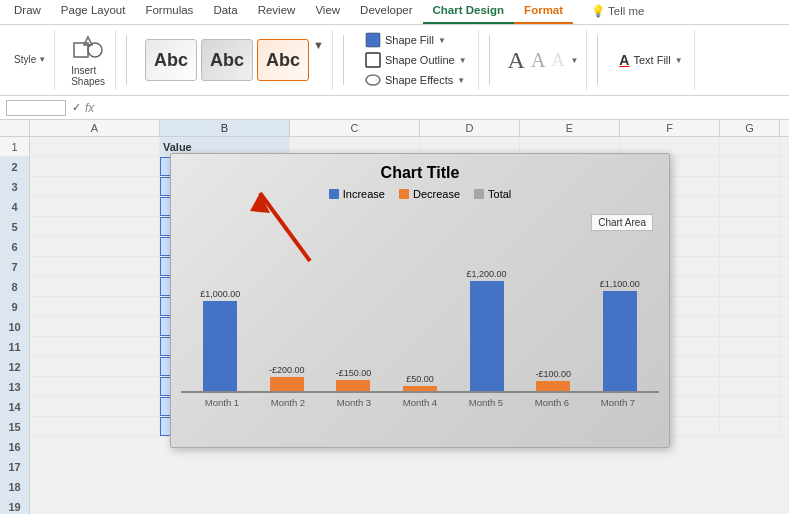  What do you see at coordinates (750, 206) in the screenshot?
I see `cell-g4` at bounding box center [750, 206].